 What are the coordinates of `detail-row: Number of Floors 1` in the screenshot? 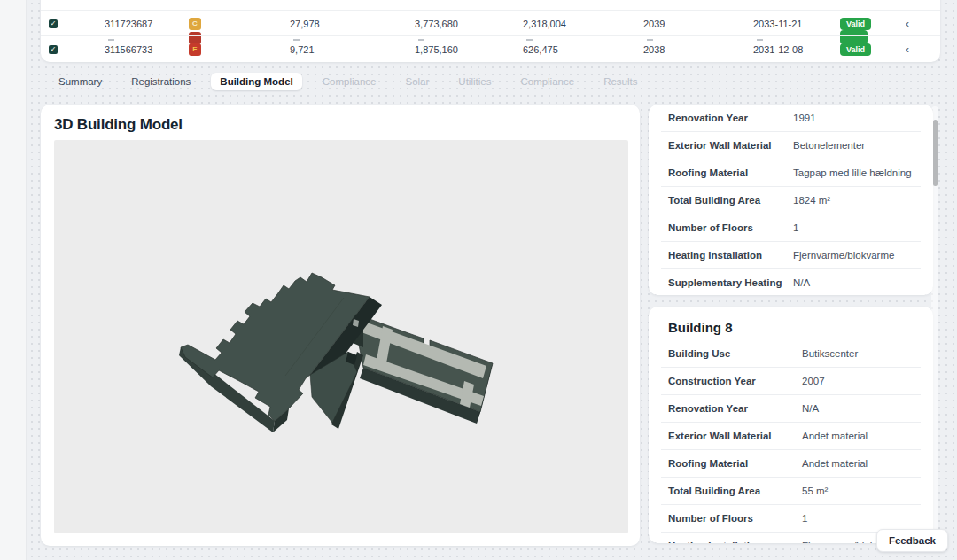 It's located at (790, 229).